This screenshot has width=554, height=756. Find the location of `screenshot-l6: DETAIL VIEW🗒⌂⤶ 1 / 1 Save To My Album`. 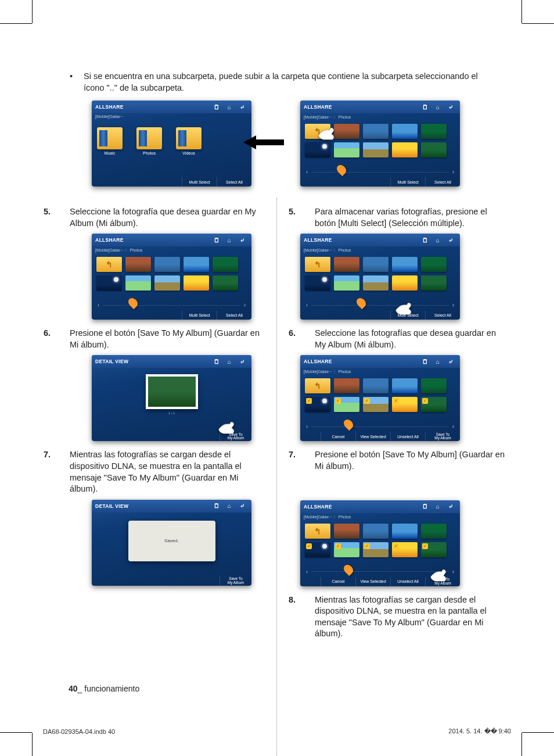

screenshot-l6: DETAIL VIEW🗒⌂⤶ 1 / 1 Save To My Album is located at coordinates (172, 398).